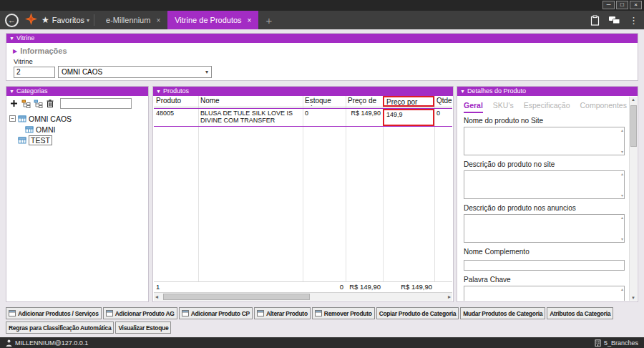 The height and width of the screenshot is (348, 644). Describe the element at coordinates (43, 51) in the screenshot. I see `informacoes-label: Informações` at that location.